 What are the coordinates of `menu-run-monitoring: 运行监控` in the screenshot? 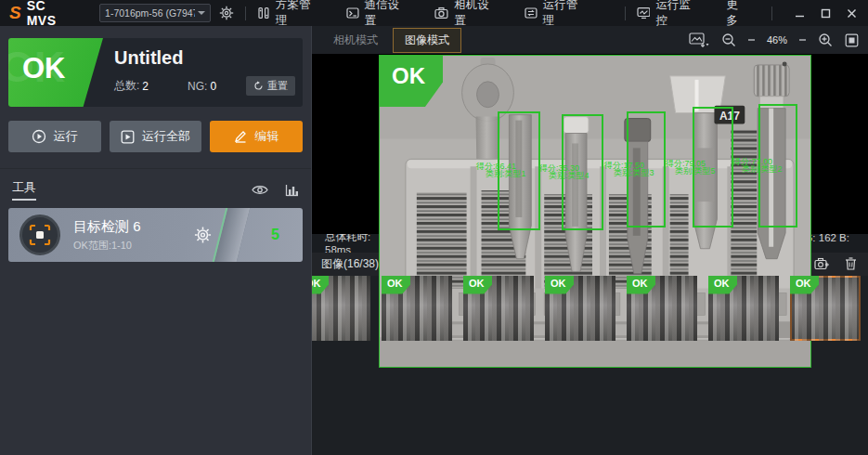 It's located at (670, 15).